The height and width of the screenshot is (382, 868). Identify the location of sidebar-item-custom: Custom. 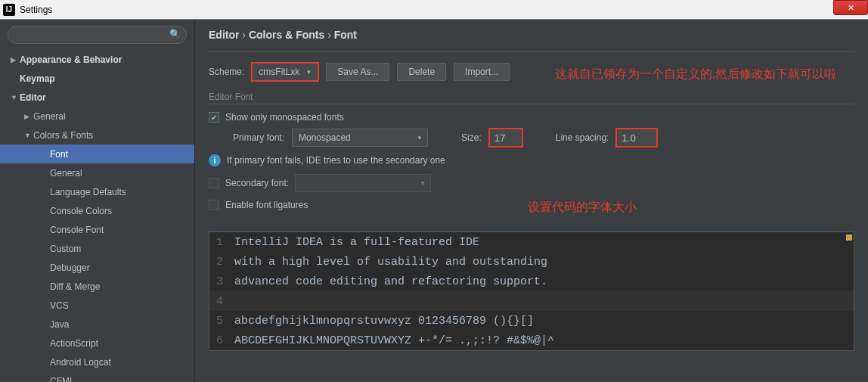
(97, 248).